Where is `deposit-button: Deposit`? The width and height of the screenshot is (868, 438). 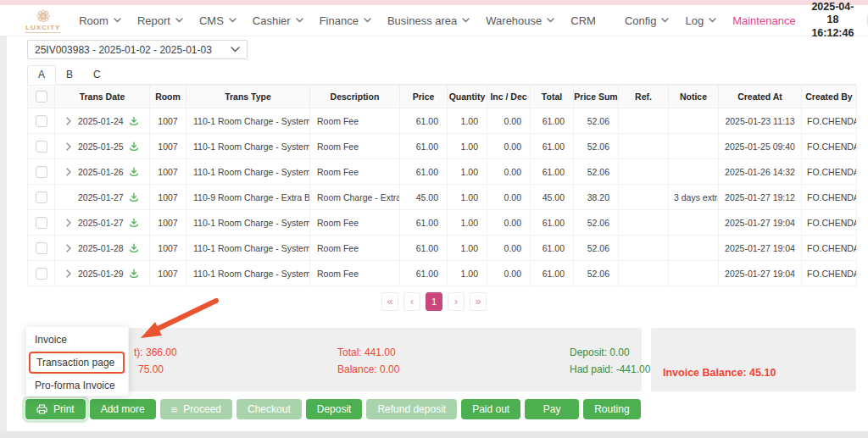
deposit-button: Deposit is located at coordinates (334, 409).